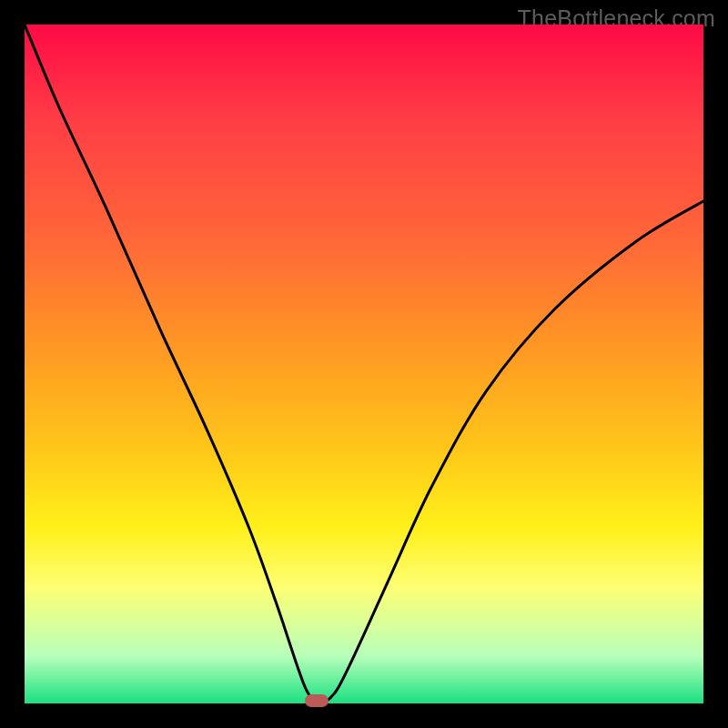 The image size is (728, 728). What do you see at coordinates (317, 701) in the screenshot?
I see `optimum-marker` at bounding box center [317, 701].